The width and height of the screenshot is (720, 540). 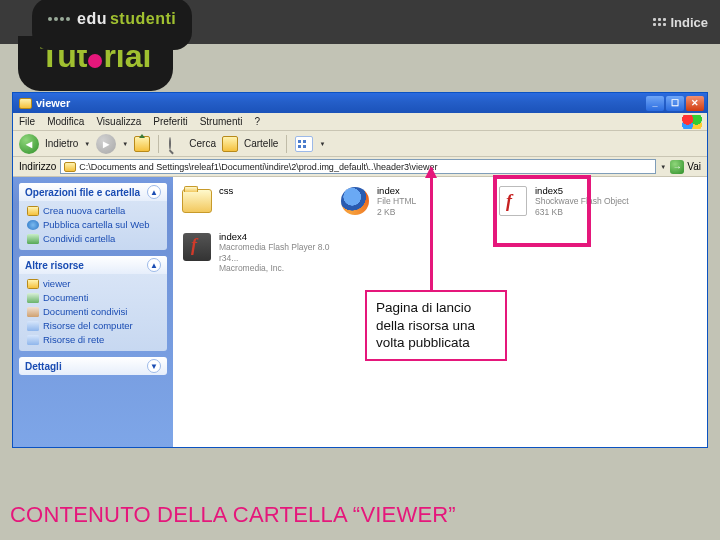 What do you see at coordinates (358, 166) in the screenshot?
I see `address-input: C:\Documents and Settings\releaf1\Docume…` at bounding box center [358, 166].